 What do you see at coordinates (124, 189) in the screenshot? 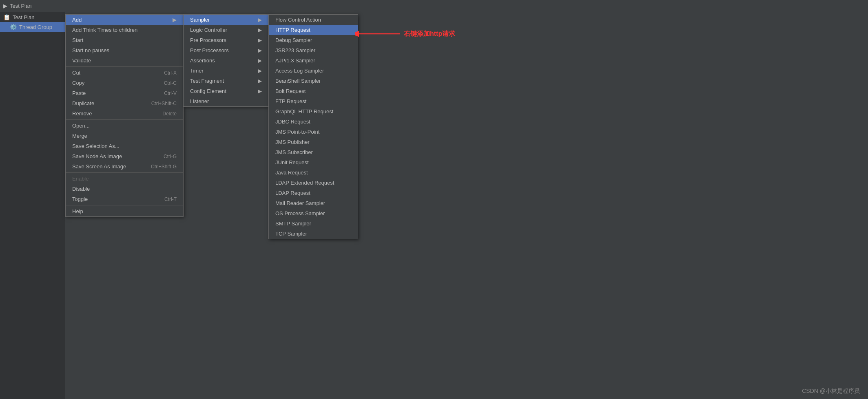
I see `menu-item-disable: Disable` at bounding box center [124, 189].